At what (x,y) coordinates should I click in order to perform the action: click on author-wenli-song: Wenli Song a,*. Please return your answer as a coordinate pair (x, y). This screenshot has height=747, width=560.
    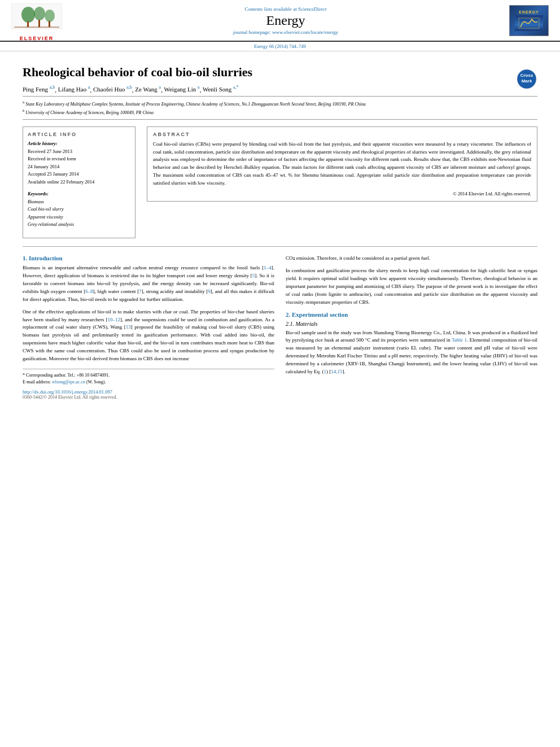
    Looking at the image, I should click on (221, 89).